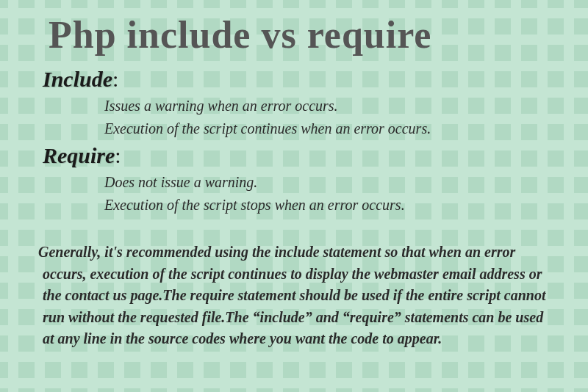 This screenshot has height=392, width=588. I want to click on require-point-2: Execution of the script stops when an er…, so click(294, 206).